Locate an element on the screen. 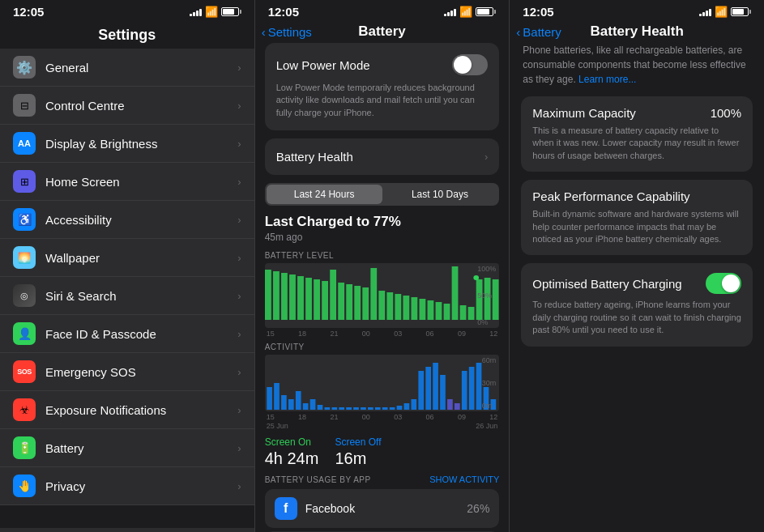  control-centre-chevron: › is located at coordinates (239, 105).